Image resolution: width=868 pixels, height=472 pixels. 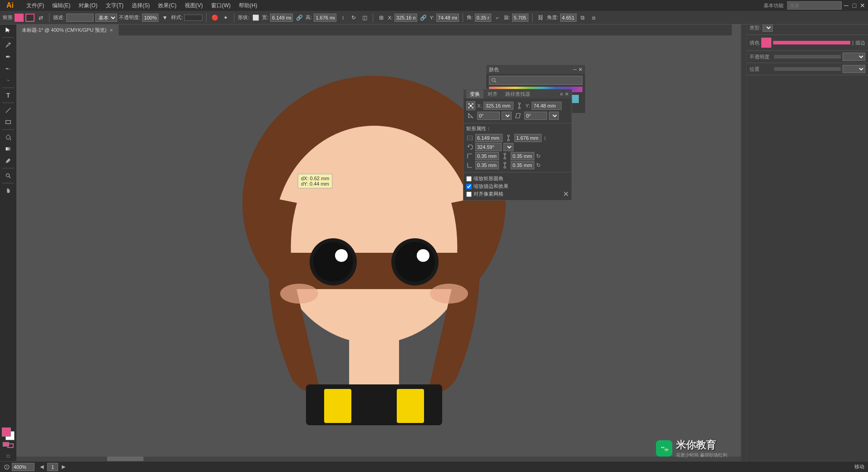 I want to click on document-tab: 未标题-1* @ 400% (CMYK/GPU 预览) ✕, so click(x=68, y=30).